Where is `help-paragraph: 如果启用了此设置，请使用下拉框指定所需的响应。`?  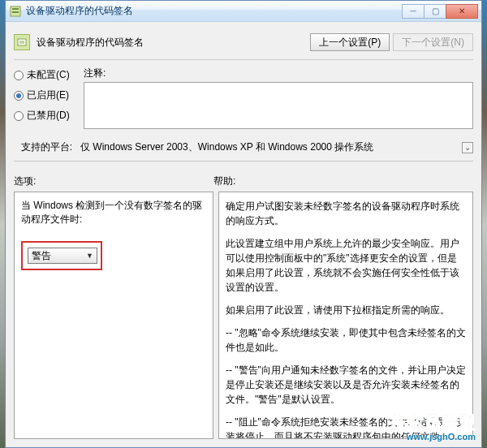
help-paragraph: 如果启用了此设置，请使用下拉框指定所需的响应。 is located at coordinates (346, 310).